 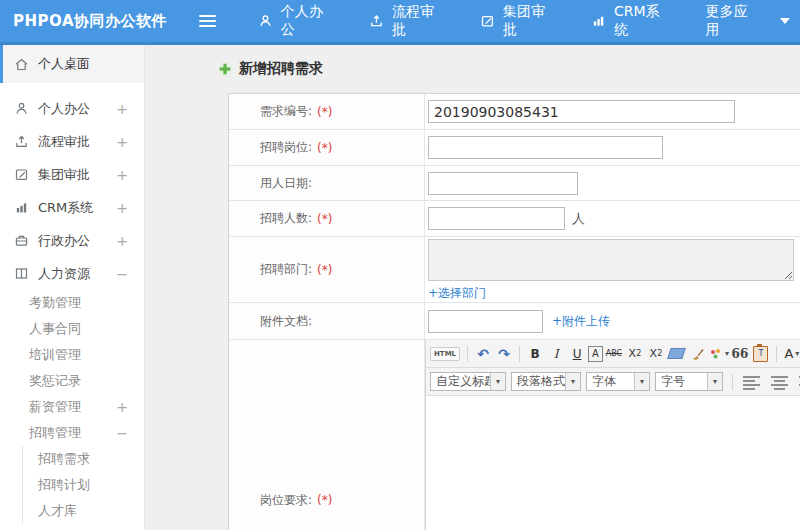 I want to click on color-dots-icon: ▾, so click(x=719, y=354).